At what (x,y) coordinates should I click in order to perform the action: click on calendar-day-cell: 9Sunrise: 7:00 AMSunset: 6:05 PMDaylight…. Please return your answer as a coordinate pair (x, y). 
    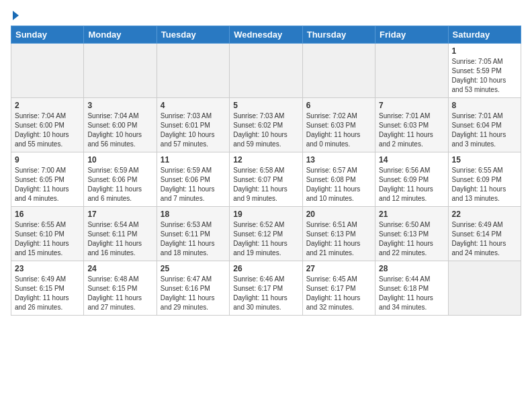
    Looking at the image, I should click on (48, 180).